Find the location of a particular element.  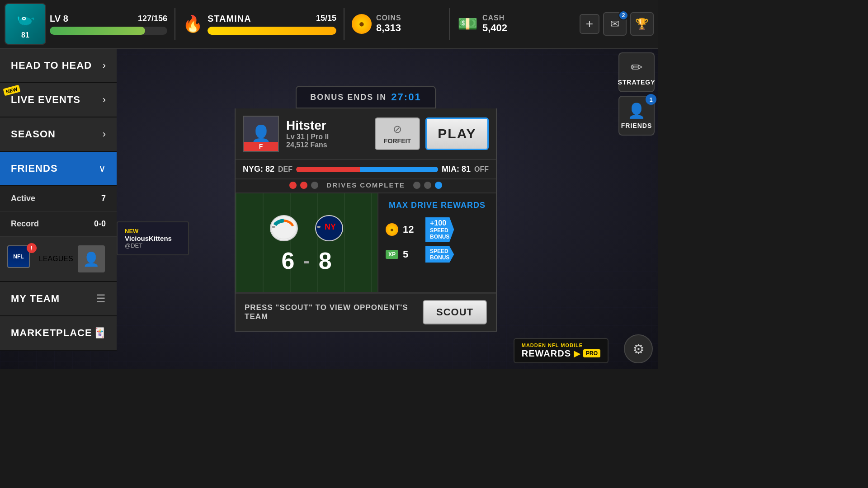

team-logo: 81 is located at coordinates (25, 24).